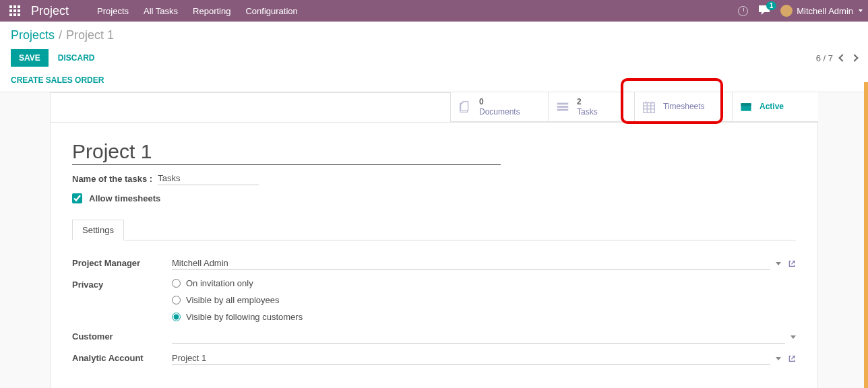 The image size is (868, 388). Describe the element at coordinates (837, 58) in the screenshot. I see `pager: 6 / 7` at that location.